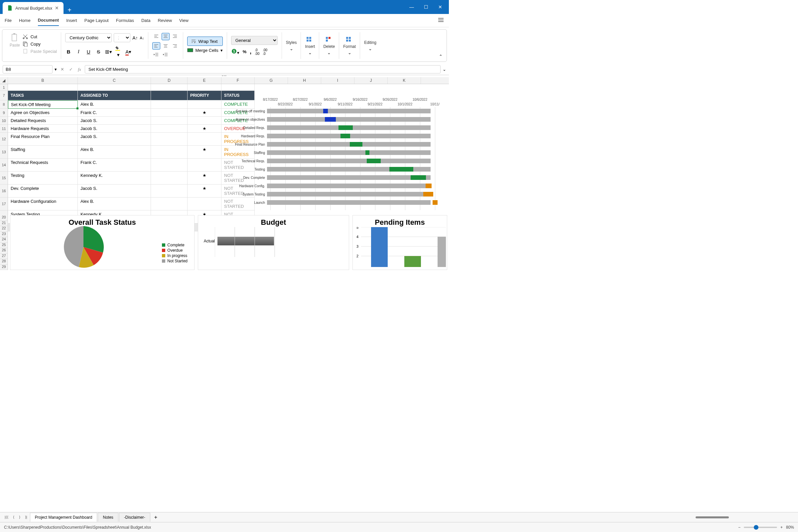 The width and height of the screenshot is (798, 532). What do you see at coordinates (265, 52) in the screenshot?
I see `decrease-decimal-button: .00.0` at bounding box center [265, 52].